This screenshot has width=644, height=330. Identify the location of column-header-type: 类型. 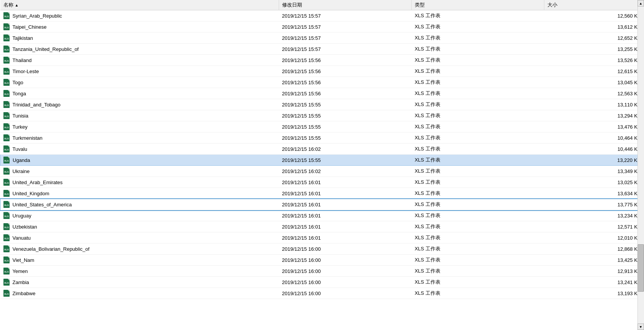
(478, 5).